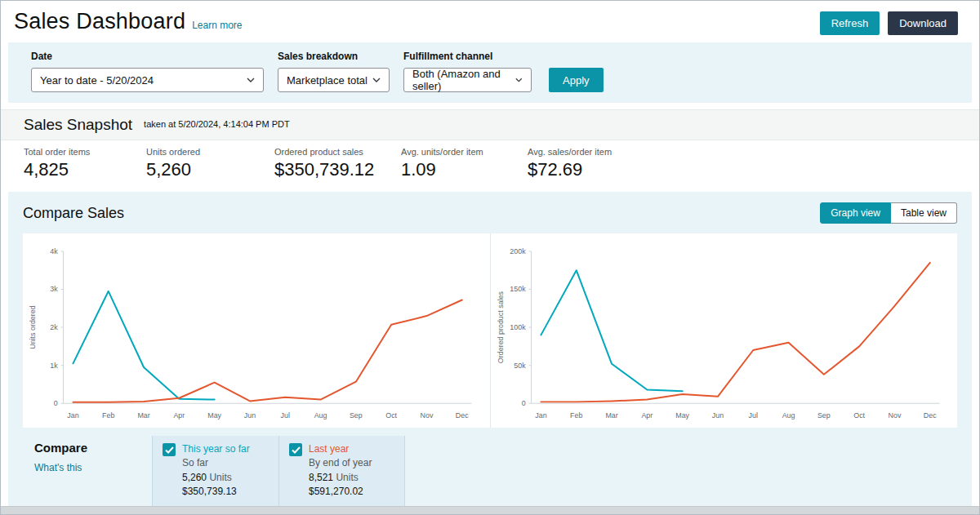 Image resolution: width=980 pixels, height=515 pixels. Describe the element at coordinates (518, 251) in the screenshot. I see `svg-text: 200k` at that location.